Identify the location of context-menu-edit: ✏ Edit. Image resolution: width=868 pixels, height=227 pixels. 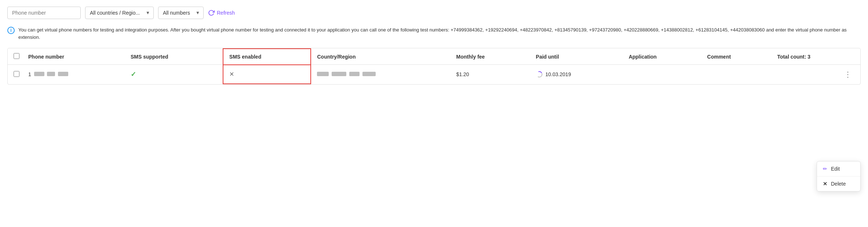
(839, 169).